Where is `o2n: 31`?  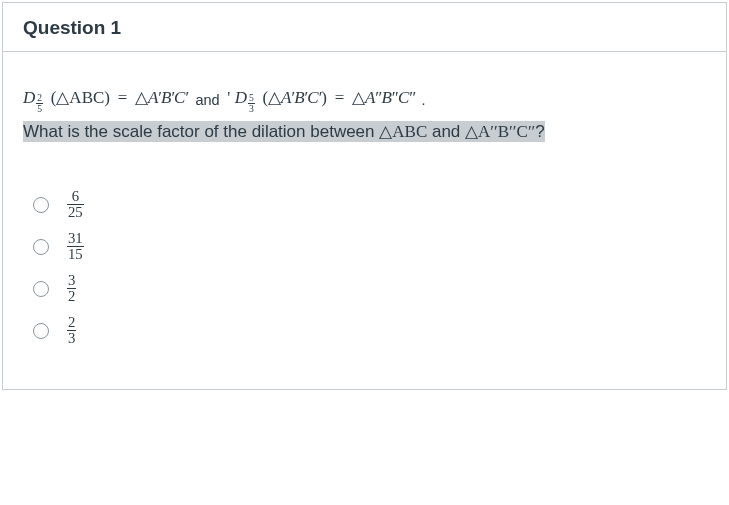
o2n: 31 is located at coordinates (76, 238).